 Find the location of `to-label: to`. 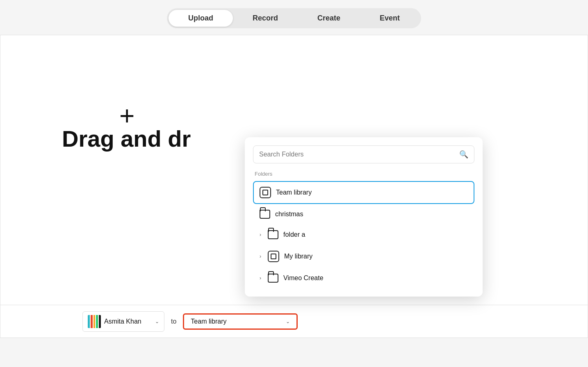

to-label: to is located at coordinates (174, 322).